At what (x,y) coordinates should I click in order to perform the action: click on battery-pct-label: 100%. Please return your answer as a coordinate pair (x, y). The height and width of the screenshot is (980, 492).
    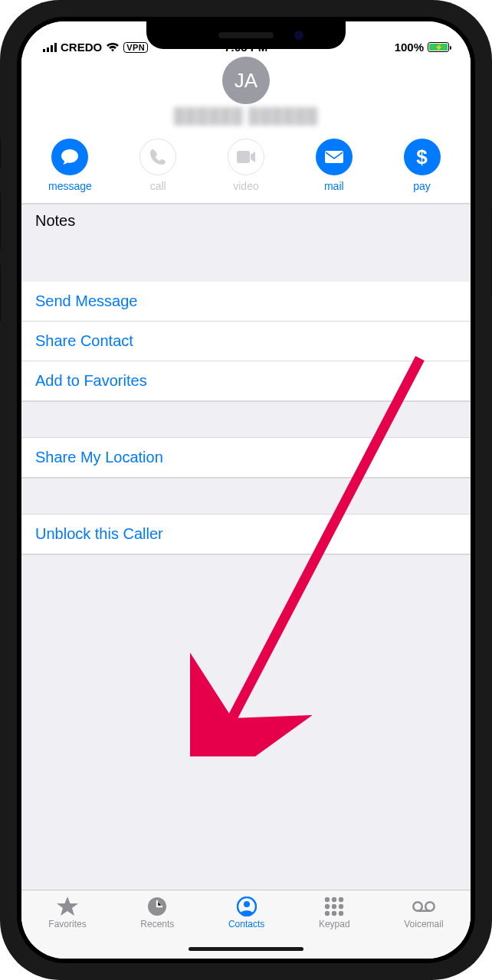
    Looking at the image, I should click on (409, 47).